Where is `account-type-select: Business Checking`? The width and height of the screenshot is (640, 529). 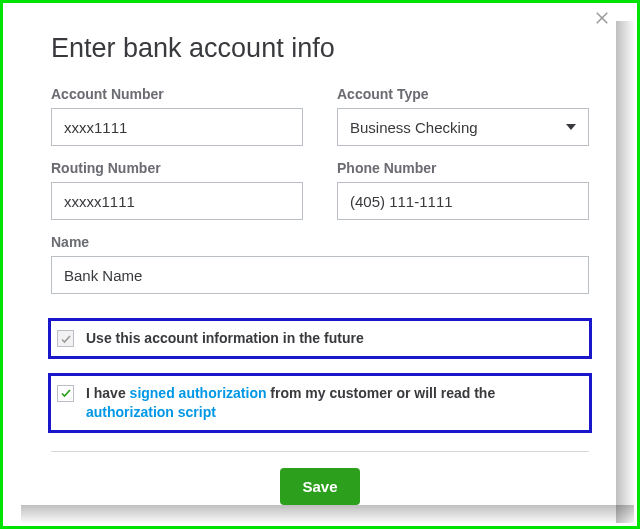
account-type-select: Business Checking is located at coordinates (463, 127).